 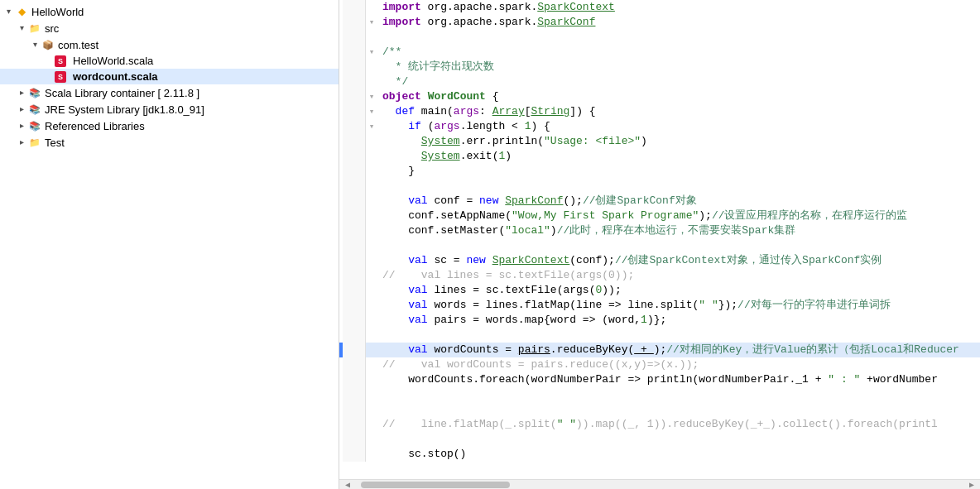 I want to click on arrow-ref-libs, so click(x=22, y=126).